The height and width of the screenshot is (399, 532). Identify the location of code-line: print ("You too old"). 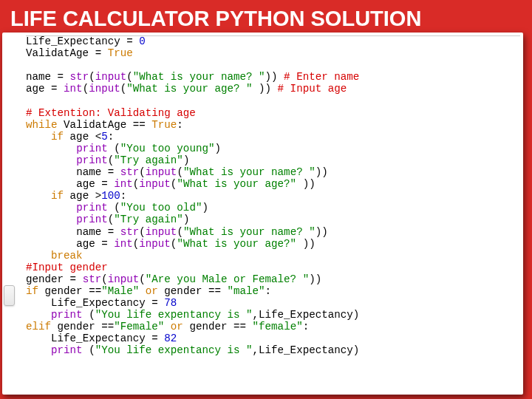
(273, 208).